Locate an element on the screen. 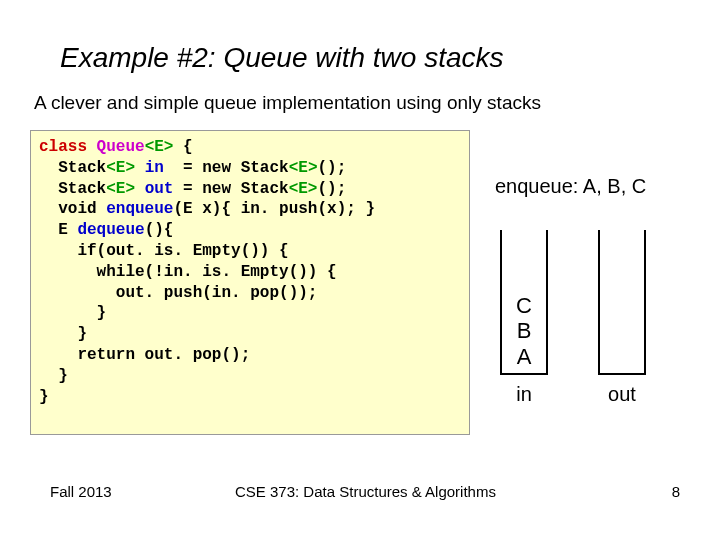 The image size is (720, 540). code-token: (){ is located at coordinates (160, 230).